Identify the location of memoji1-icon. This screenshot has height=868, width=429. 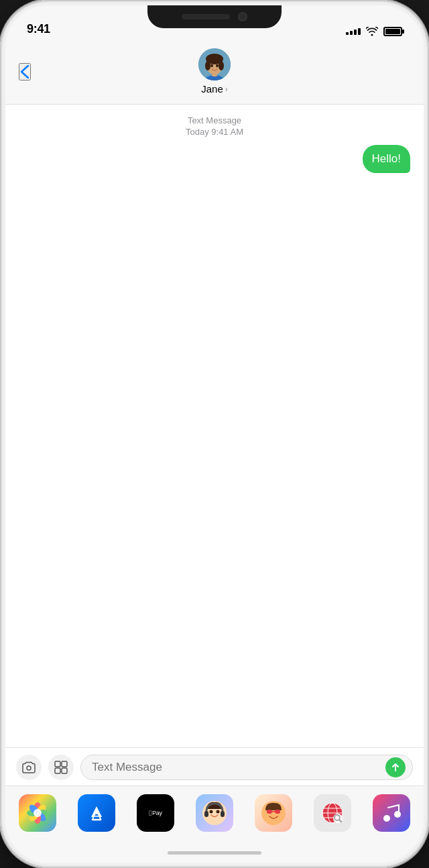
(214, 813).